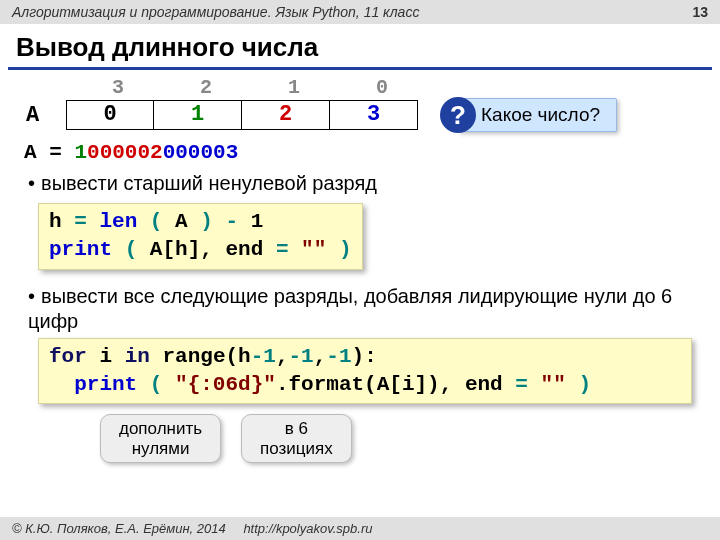 The width and height of the screenshot is (720, 540). Describe the element at coordinates (308, 528) in the screenshot. I see `footer-link: http://kpolyakov.spb.ru` at that location.